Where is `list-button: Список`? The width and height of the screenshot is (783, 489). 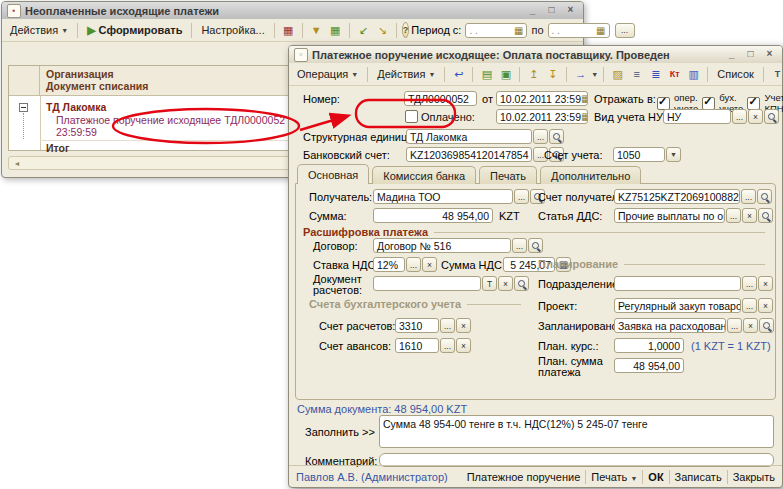
list-button: Список is located at coordinates (736, 74).